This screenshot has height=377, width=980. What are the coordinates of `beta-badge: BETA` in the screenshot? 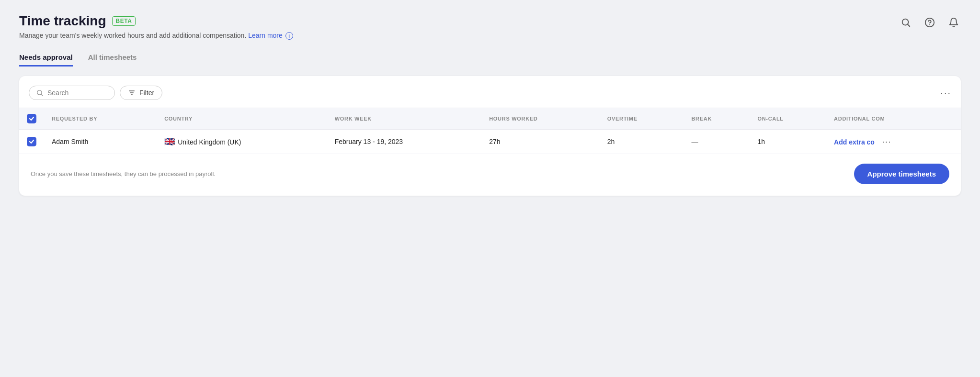 It's located at (124, 21).